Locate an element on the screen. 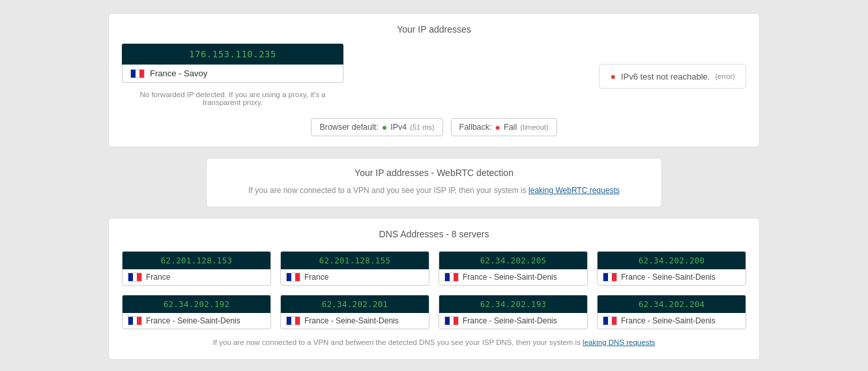 The height and width of the screenshot is (371, 868). ip-box-left: 176.153.110.235 France - Savoy No forwar… is located at coordinates (233, 76).